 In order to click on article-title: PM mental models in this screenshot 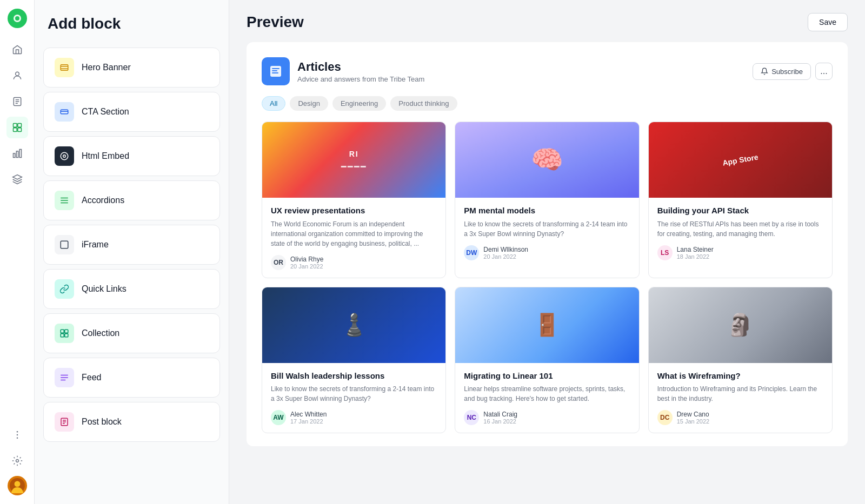, I will do `click(547, 211)`.